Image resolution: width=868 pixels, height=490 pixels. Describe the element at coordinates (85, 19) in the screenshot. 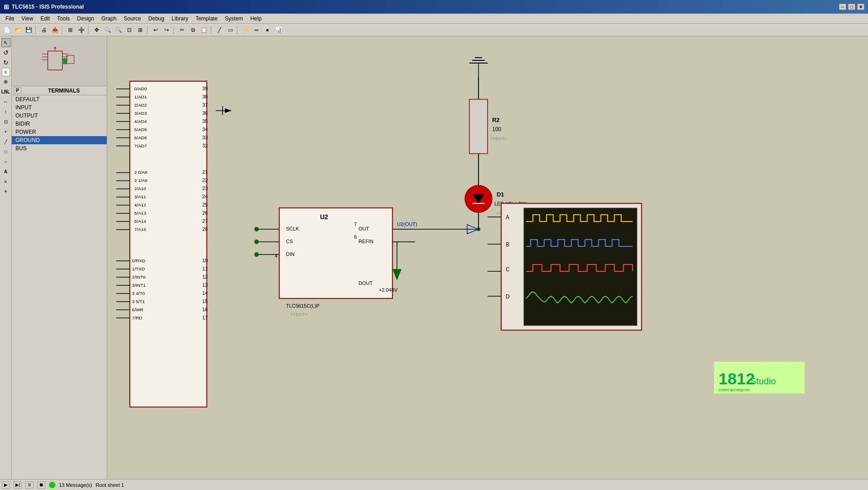

I see `menu-design: Design` at that location.